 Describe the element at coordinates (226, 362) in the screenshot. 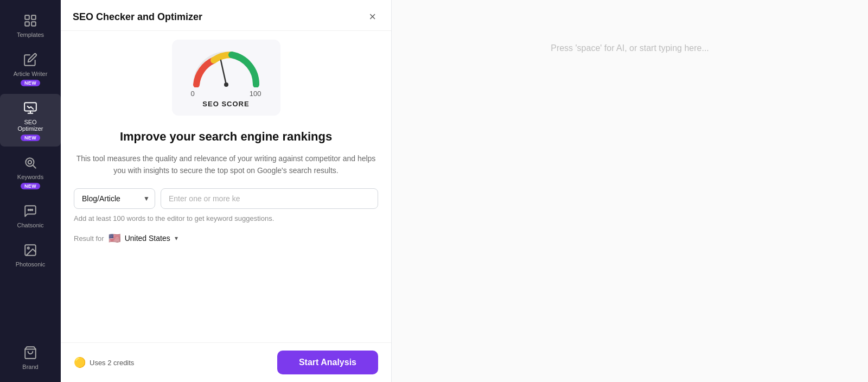

I see `panel-footer: 🟡 Uses 2 credits Start Analysis` at that location.